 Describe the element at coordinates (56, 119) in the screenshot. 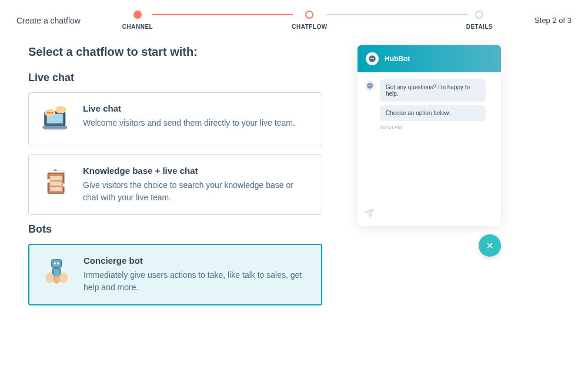

I see `laptop-chat-icon` at that location.